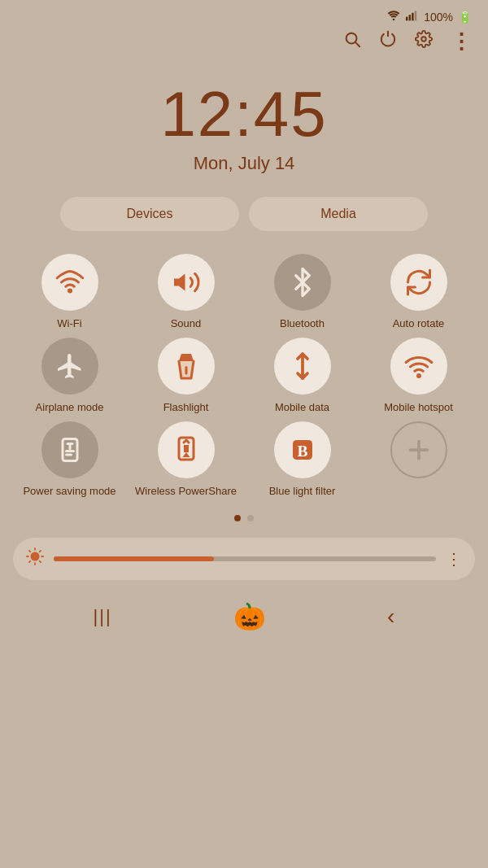  What do you see at coordinates (69, 491) in the screenshot?
I see `powersaving-label: Power saving mode` at bounding box center [69, 491].